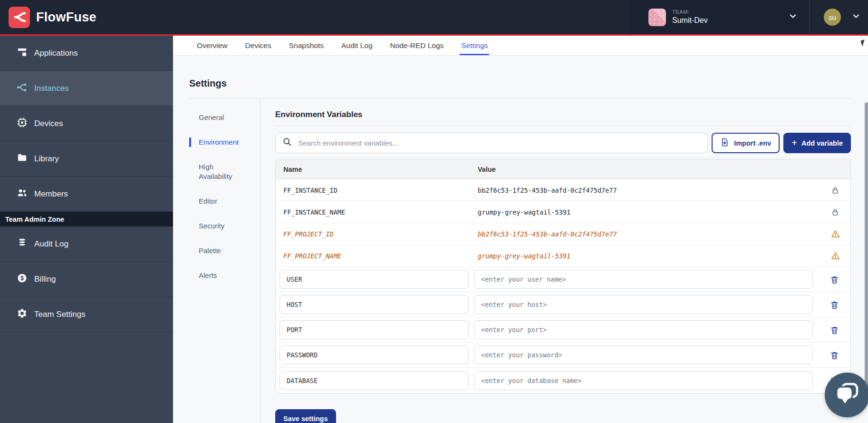  What do you see at coordinates (499, 143) in the screenshot?
I see `search-input` at bounding box center [499, 143].